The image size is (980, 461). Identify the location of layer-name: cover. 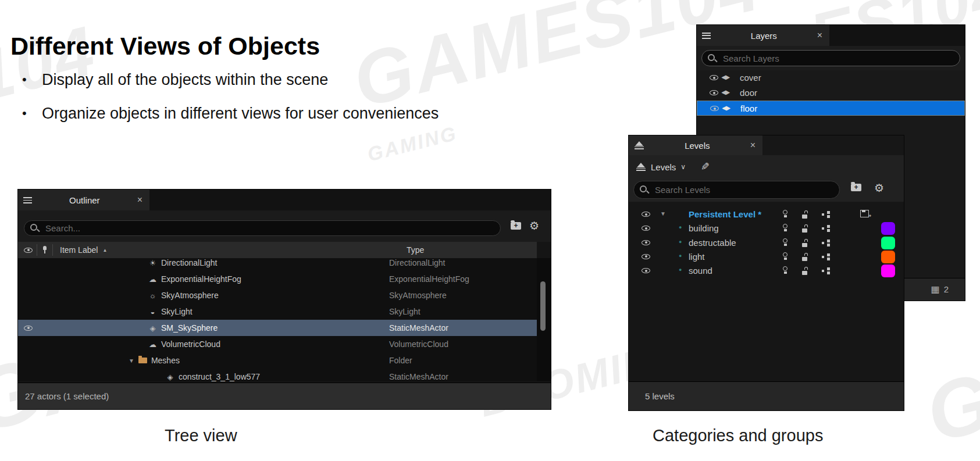
(750, 78).